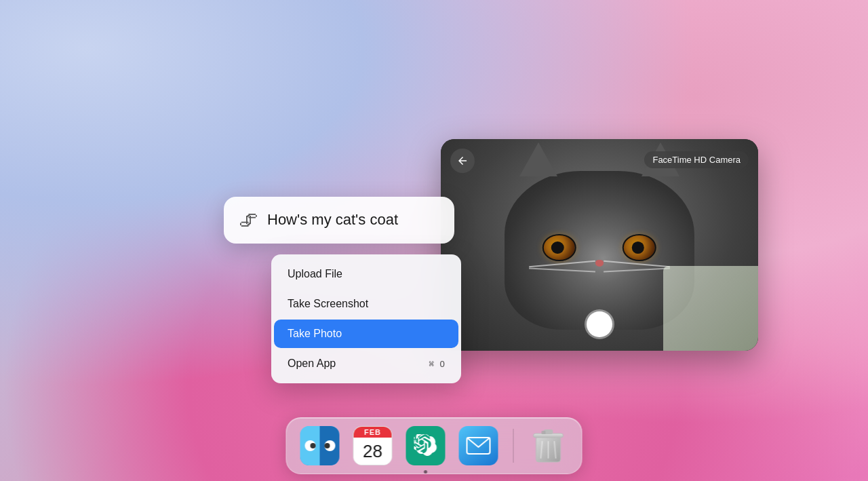 The image size is (868, 481). Describe the element at coordinates (315, 274) in the screenshot. I see `menu-item-label: Upload File` at that location.